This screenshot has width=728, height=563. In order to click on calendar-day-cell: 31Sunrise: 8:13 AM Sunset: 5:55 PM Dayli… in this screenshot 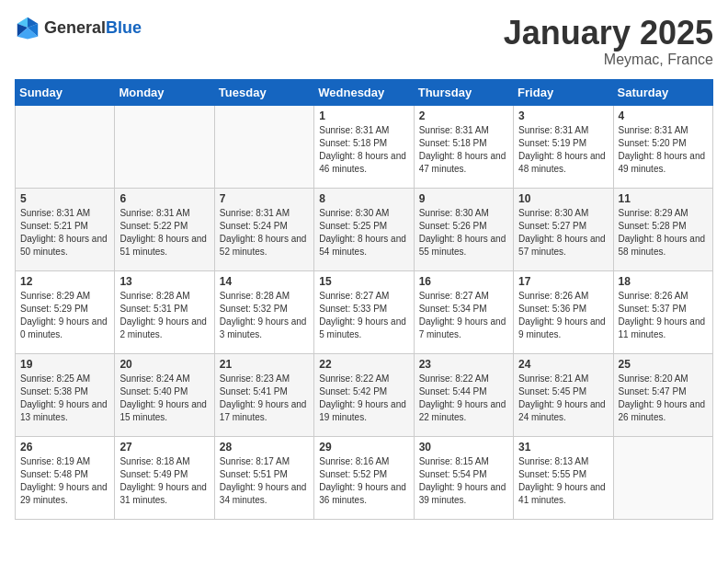, I will do `click(563, 477)`.